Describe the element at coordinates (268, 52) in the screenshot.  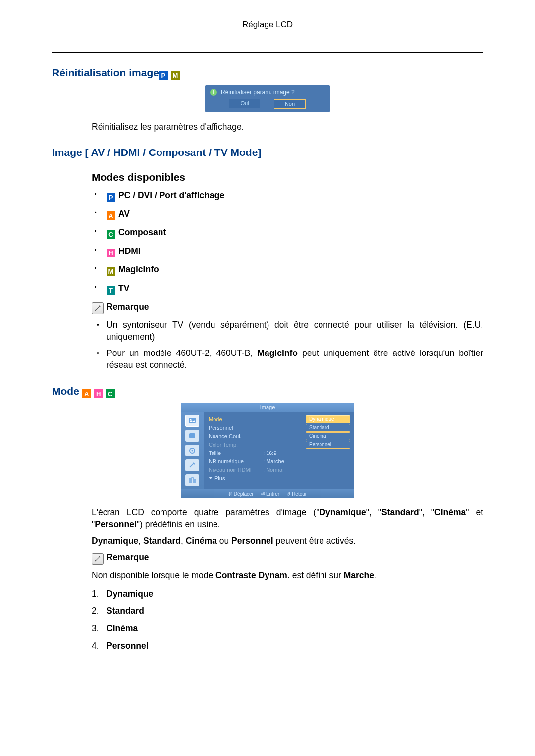
I see `header-rule` at that location.